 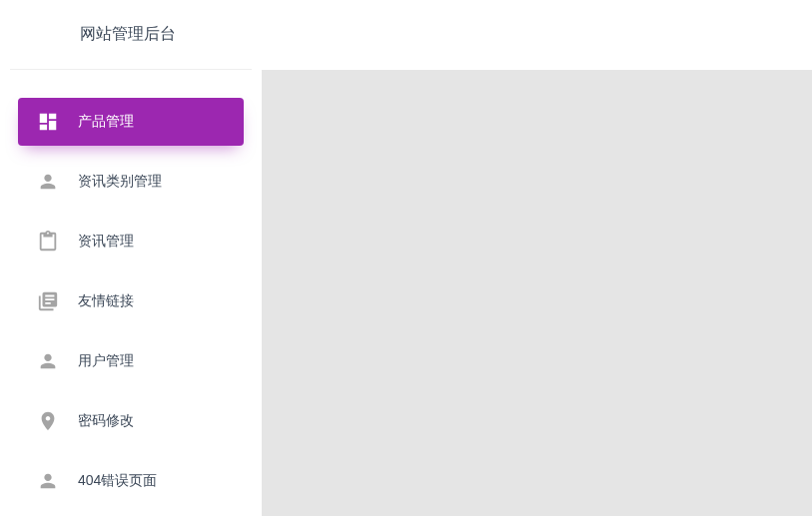 What do you see at coordinates (131, 182) in the screenshot?
I see `nav-item-news-category: 资讯类别管理` at bounding box center [131, 182].